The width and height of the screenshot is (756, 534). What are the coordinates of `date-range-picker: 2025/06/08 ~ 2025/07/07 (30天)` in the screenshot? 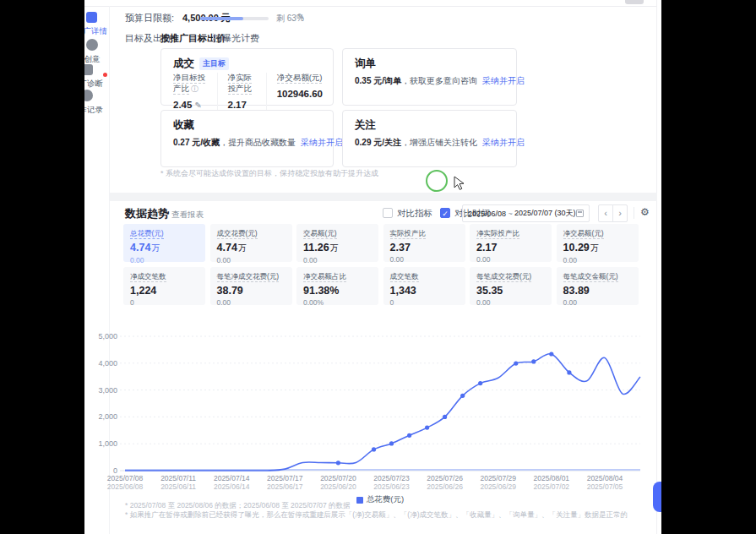 It's located at (525, 213).